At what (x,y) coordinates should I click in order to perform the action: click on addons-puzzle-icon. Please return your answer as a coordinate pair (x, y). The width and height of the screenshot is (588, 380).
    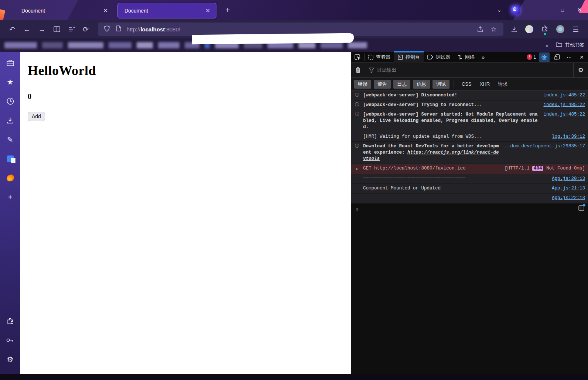
    Looking at the image, I should click on (10, 321).